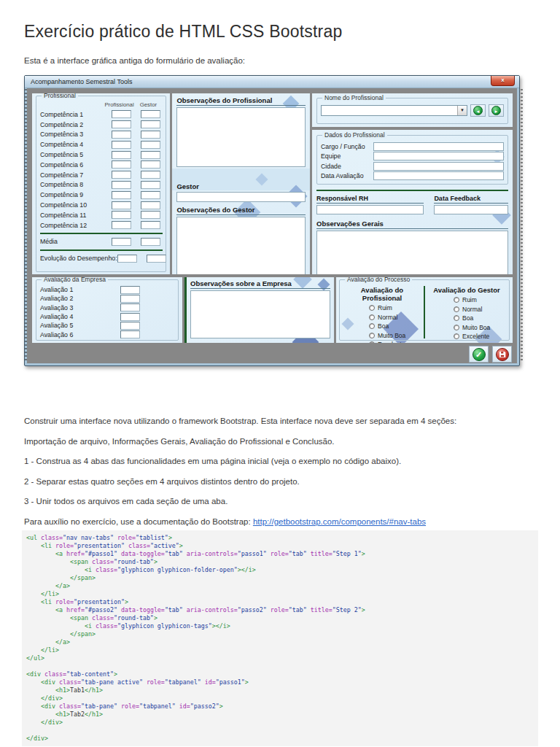 The height and width of the screenshot is (747, 560). What do you see at coordinates (156, 258) in the screenshot?
I see `evolucao-gestor-input` at bounding box center [156, 258].